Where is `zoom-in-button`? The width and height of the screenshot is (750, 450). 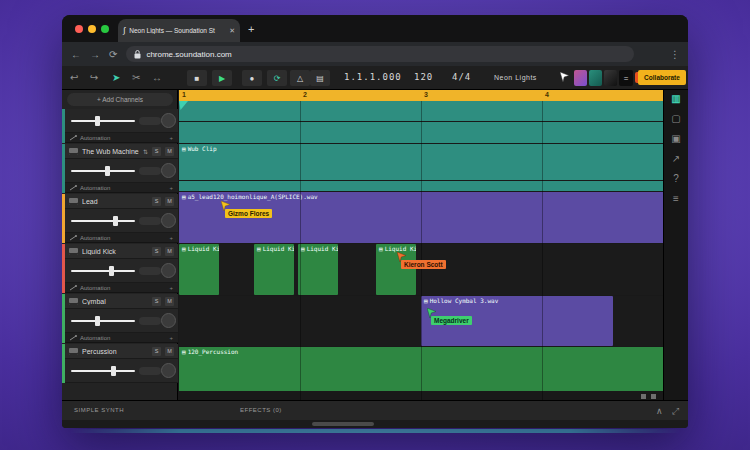 zoom-in-button is located at coordinates (654, 396).